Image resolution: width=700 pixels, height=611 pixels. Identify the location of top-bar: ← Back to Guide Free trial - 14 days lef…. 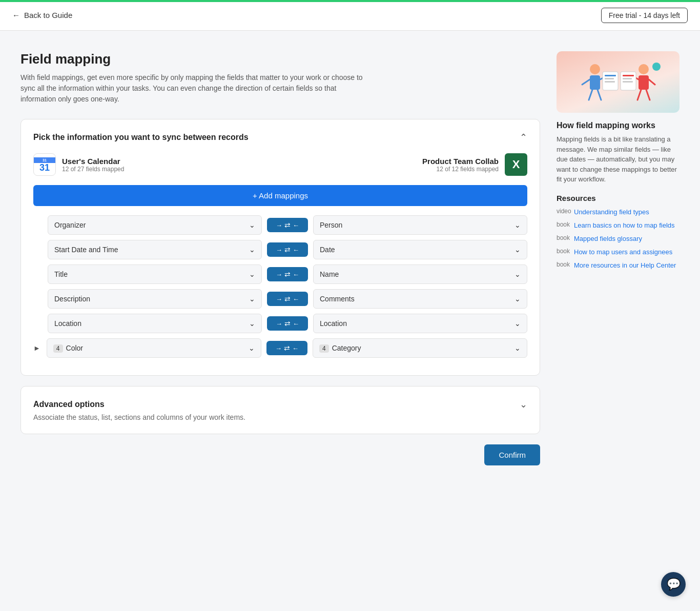
(350, 15).